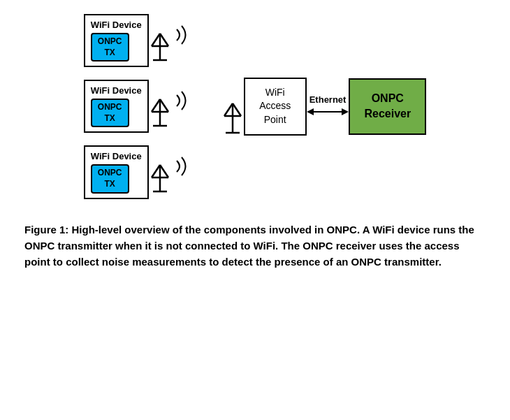 The width and height of the screenshot is (510, 420). What do you see at coordinates (116, 106) in the screenshot?
I see `device-box-2: WiFi Device ONPCTX` at bounding box center [116, 106].